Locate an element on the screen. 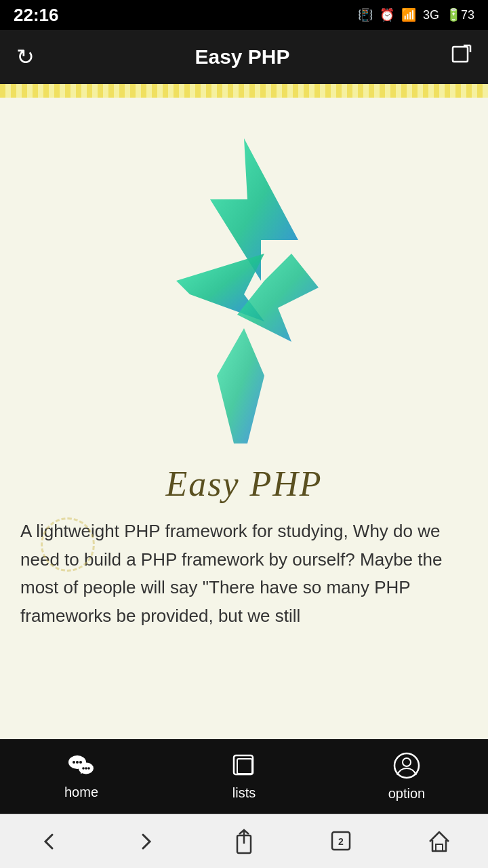  bottom-nav: 2 is located at coordinates (244, 841).